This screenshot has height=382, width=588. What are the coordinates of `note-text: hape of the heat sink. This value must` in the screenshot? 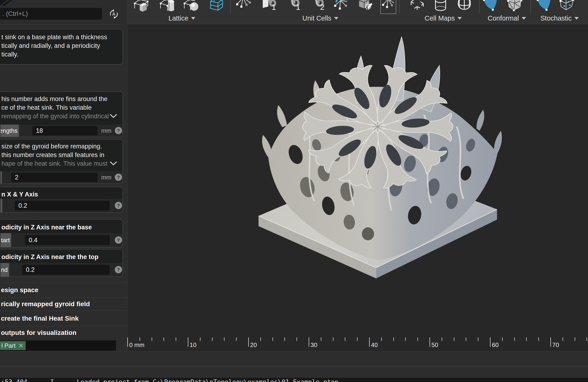 It's located at (54, 164).